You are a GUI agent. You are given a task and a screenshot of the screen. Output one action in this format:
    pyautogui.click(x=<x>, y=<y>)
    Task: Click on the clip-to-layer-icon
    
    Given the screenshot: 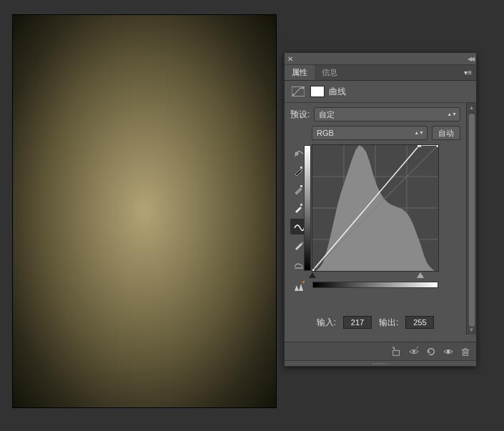 What is the action you would take?
    pyautogui.click(x=397, y=352)
    